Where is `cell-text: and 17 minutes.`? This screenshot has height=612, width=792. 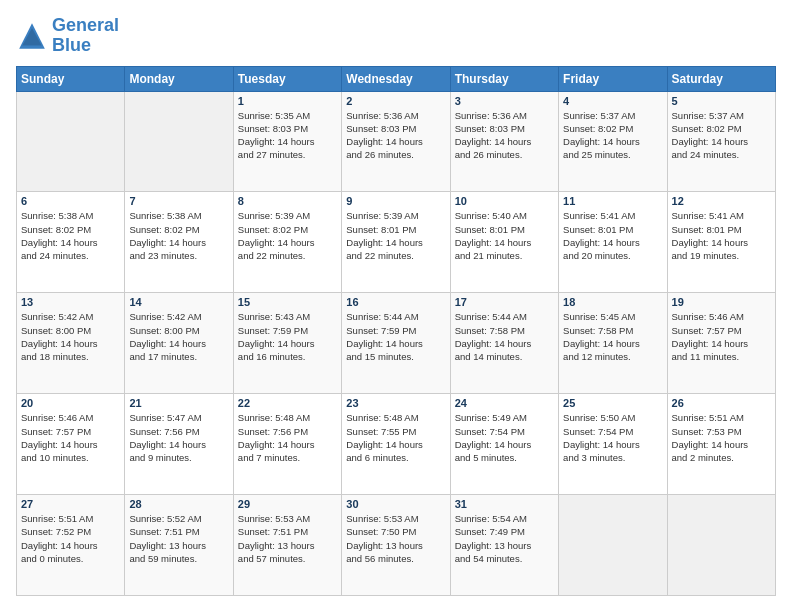
cell-text: and 17 minutes. is located at coordinates (178, 356).